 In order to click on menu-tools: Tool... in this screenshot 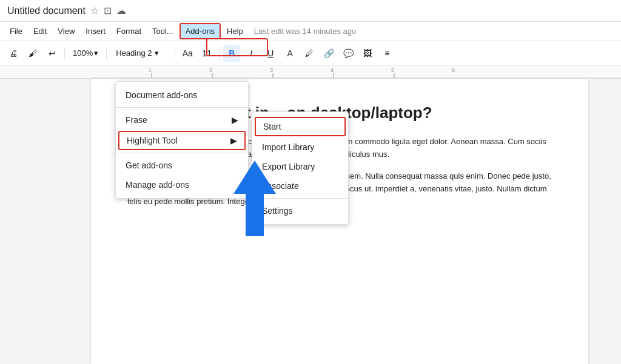, I will do `click(163, 31)`.